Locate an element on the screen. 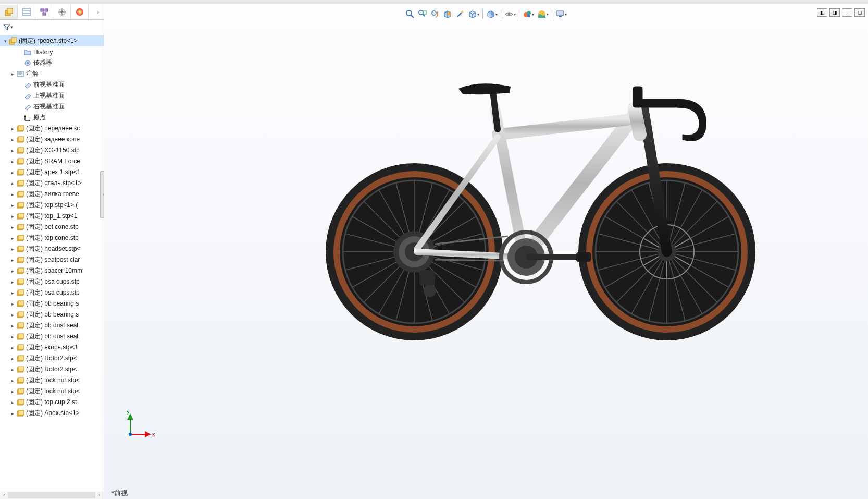 Image resolution: width=868 pixels, height=499 pixels. tree-filter-bar: ▾ is located at coordinates (52, 27).